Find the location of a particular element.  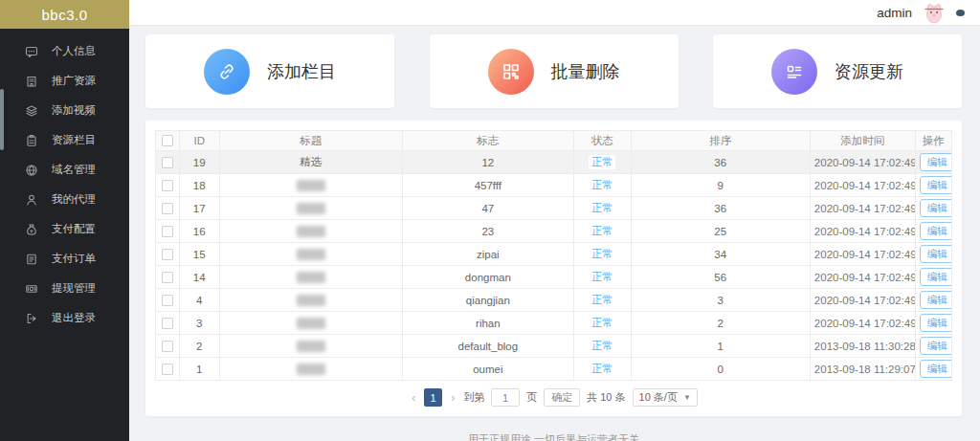

flag-cell: 23 is located at coordinates (488, 232).